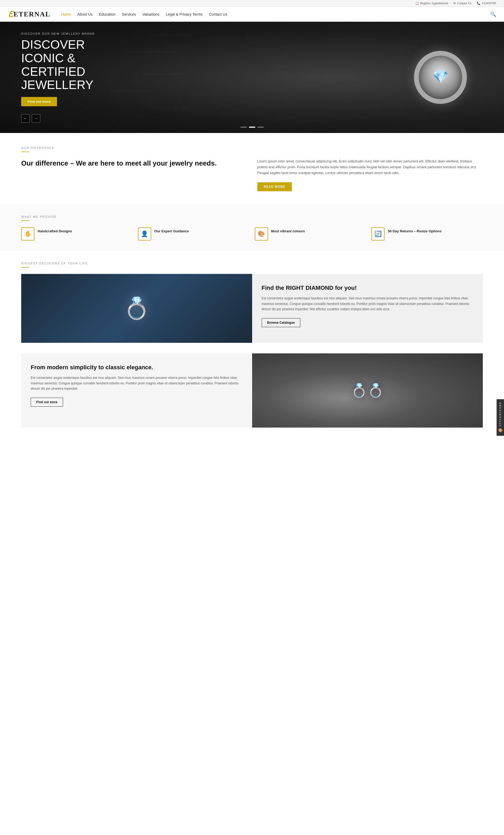 This screenshot has height=835, width=504. What do you see at coordinates (134, 163) in the screenshot?
I see `difference-left: Our difference – We are here to meet all…` at bounding box center [134, 163].